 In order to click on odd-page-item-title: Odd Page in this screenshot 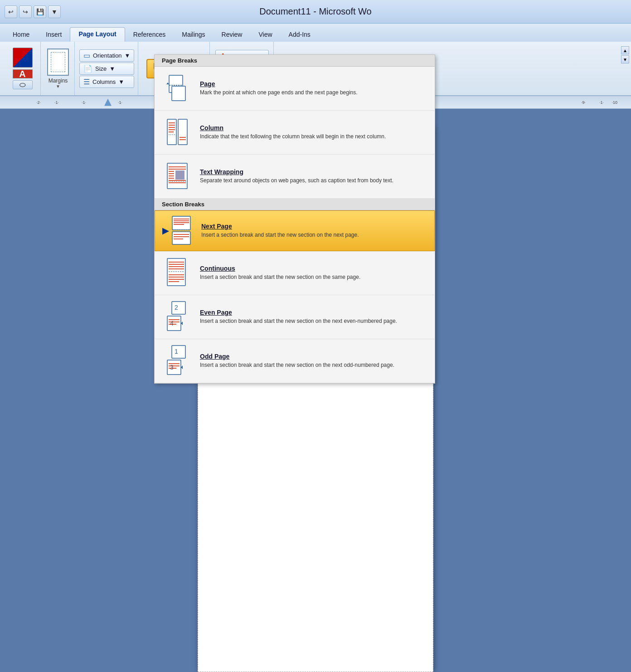, I will do `click(314, 356)`.